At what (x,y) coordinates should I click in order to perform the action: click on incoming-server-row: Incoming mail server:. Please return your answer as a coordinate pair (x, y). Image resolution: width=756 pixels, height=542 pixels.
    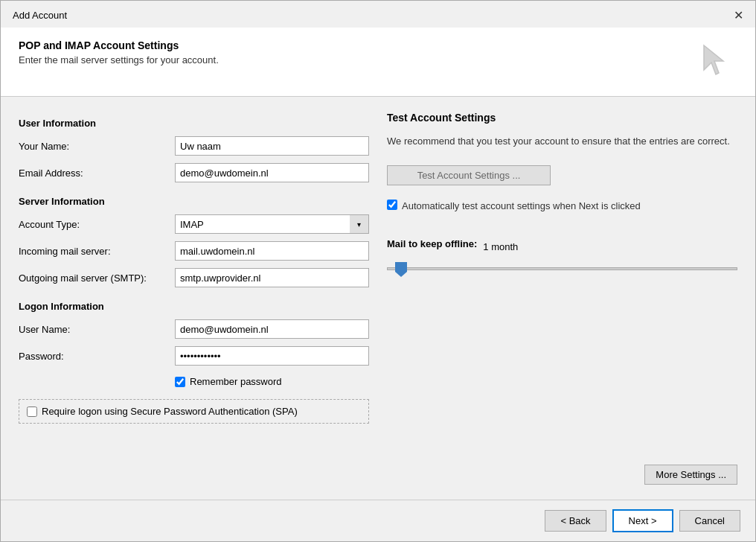
    Looking at the image, I should click on (193, 251).